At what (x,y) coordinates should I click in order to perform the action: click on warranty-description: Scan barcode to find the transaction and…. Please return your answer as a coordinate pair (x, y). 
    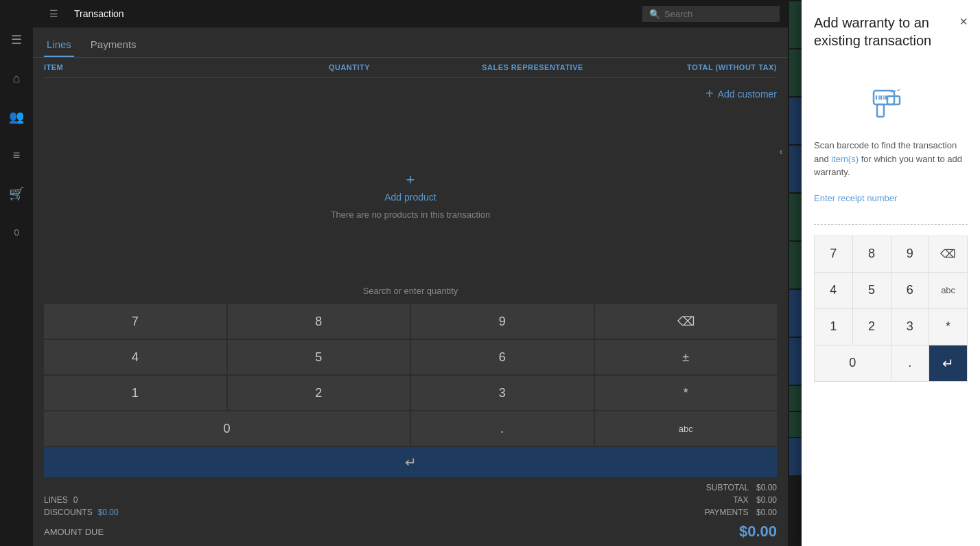
    Looking at the image, I should click on (891, 159).